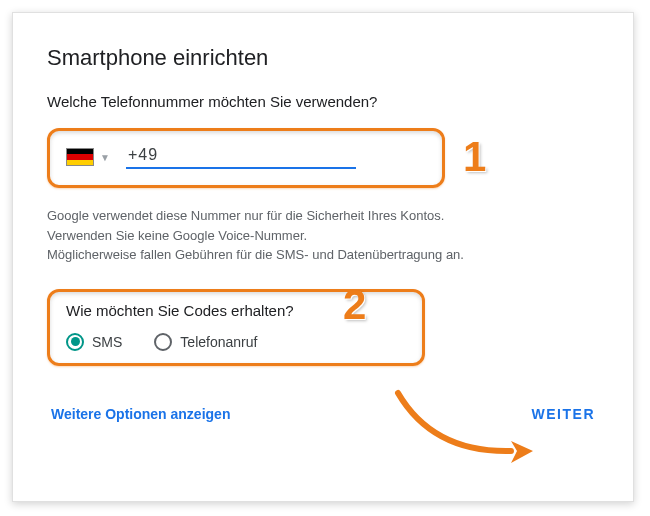  What do you see at coordinates (246, 157) in the screenshot?
I see `phone-row: ▼` at bounding box center [246, 157].